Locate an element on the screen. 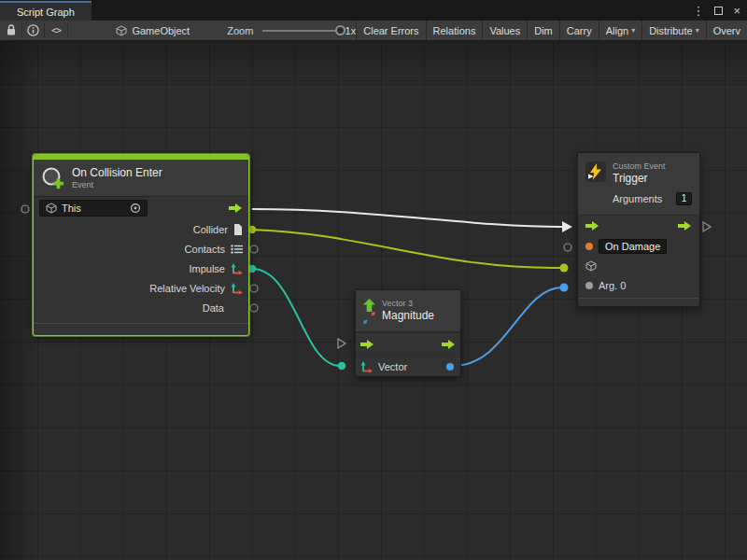 The image size is (747, 560). port-arg0-input is located at coordinates (564, 287).